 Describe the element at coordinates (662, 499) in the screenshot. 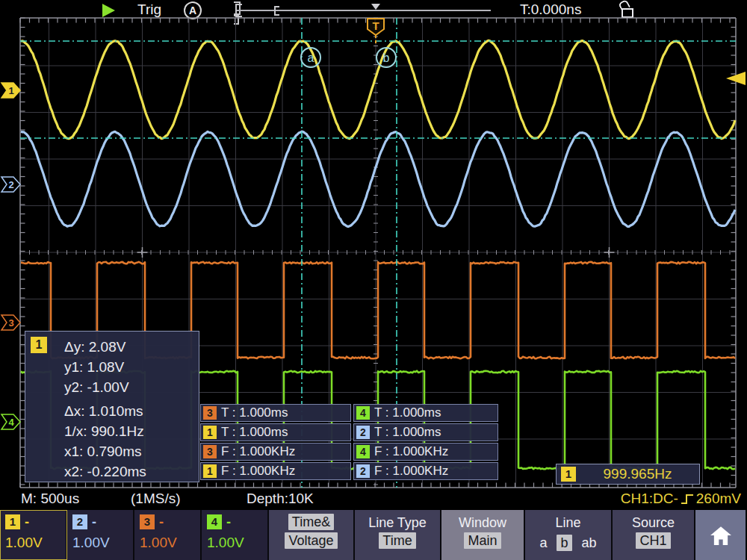

I see `trigger-settings-readout: CH1:DC- 260mV` at that location.